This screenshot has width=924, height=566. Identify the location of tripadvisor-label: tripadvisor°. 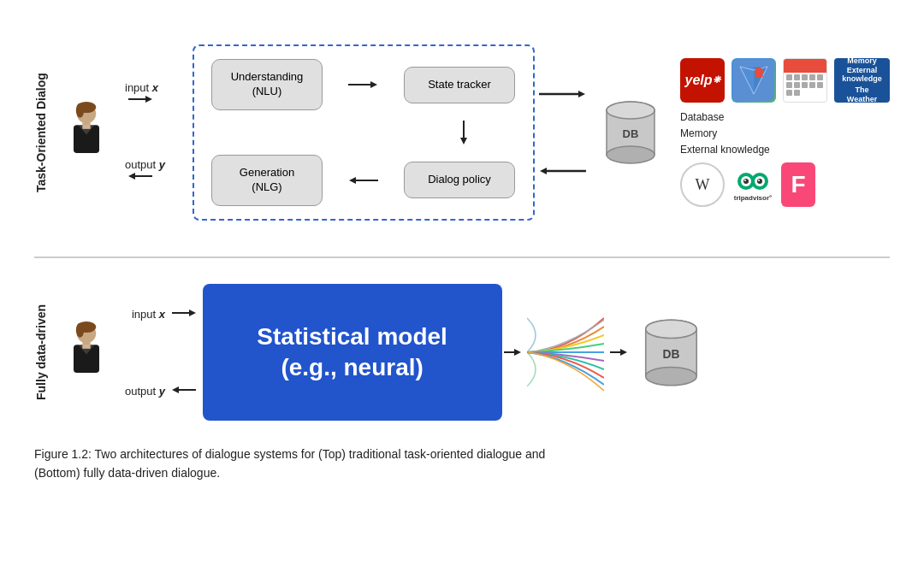
(753, 198).